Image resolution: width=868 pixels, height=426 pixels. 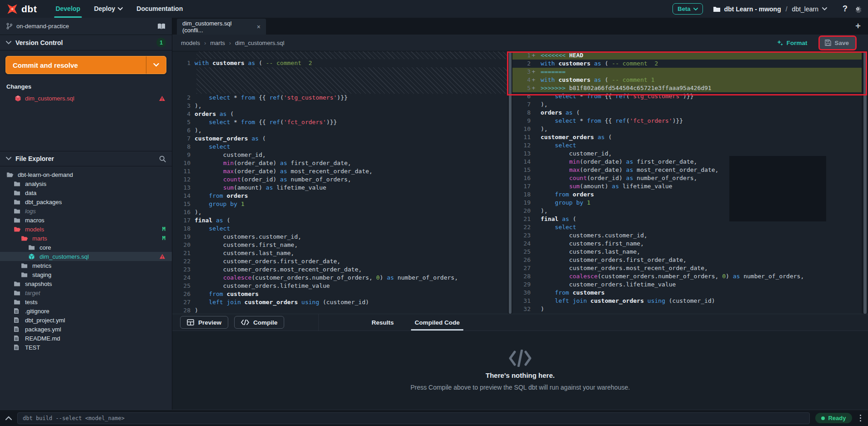 I want to click on code-line: 8 select, so click(x=340, y=147).